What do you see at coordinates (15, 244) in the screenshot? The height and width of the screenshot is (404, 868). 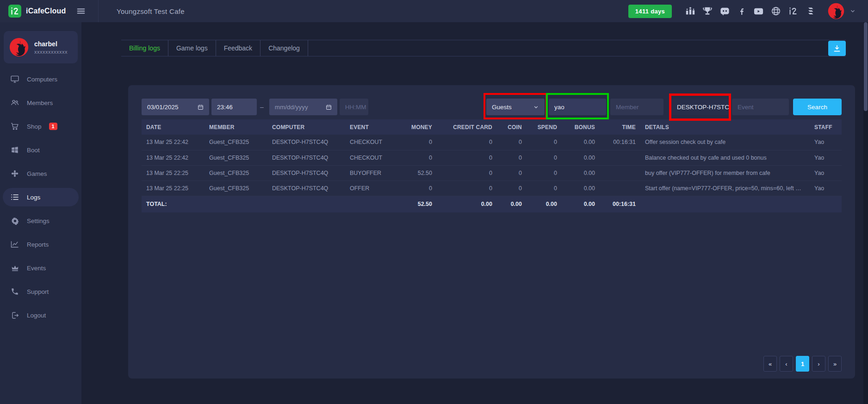 I see `chart-icon` at bounding box center [15, 244].